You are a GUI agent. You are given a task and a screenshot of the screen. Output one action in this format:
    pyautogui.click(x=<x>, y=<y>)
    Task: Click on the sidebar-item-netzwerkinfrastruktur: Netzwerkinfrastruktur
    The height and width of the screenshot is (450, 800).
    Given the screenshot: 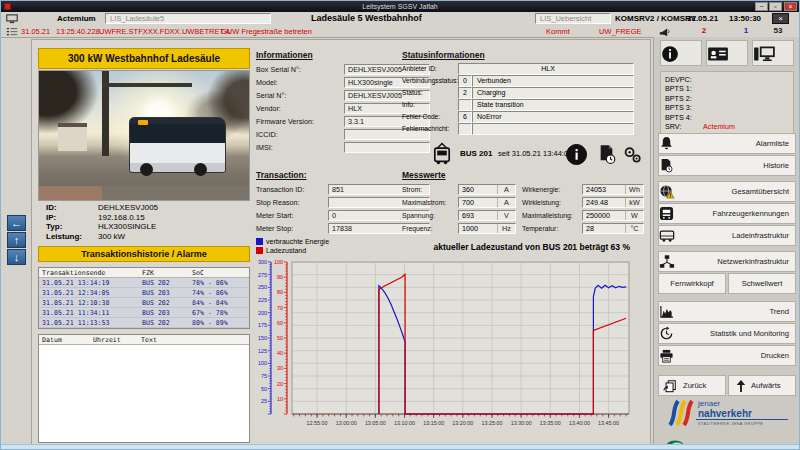 What is the action you would take?
    pyautogui.click(x=727, y=262)
    